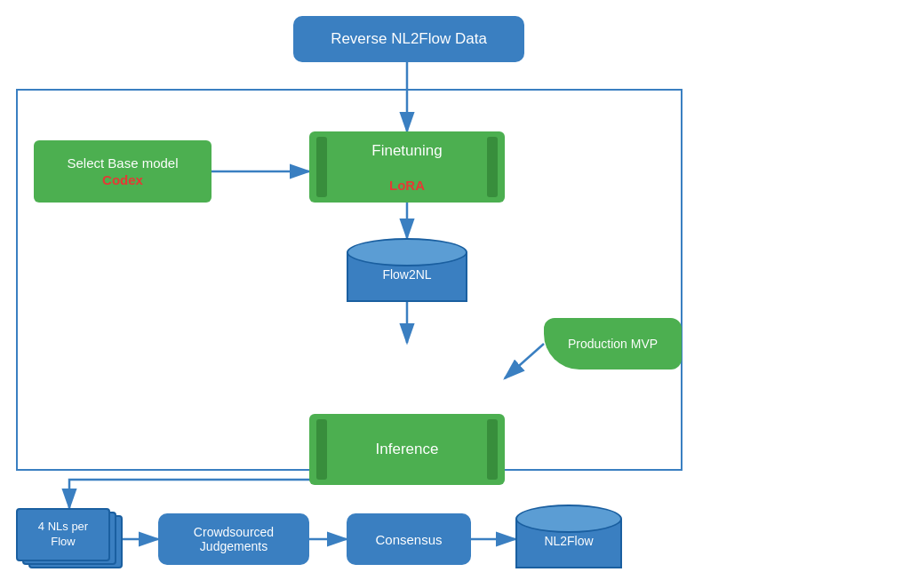 This screenshot has width=910, height=588. What do you see at coordinates (569, 536) in the screenshot?
I see `nl2flow-cylinder: NL2Flow` at bounding box center [569, 536].